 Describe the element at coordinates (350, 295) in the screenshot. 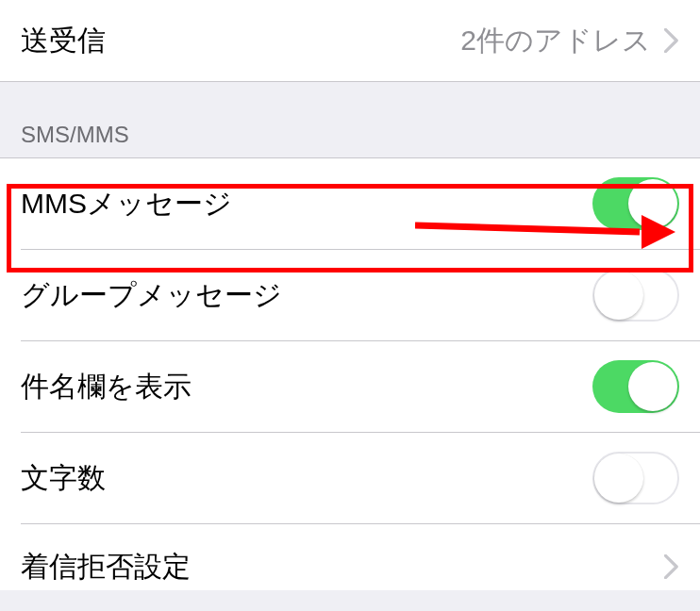

I see `group-message-row: グループメッセージ` at that location.